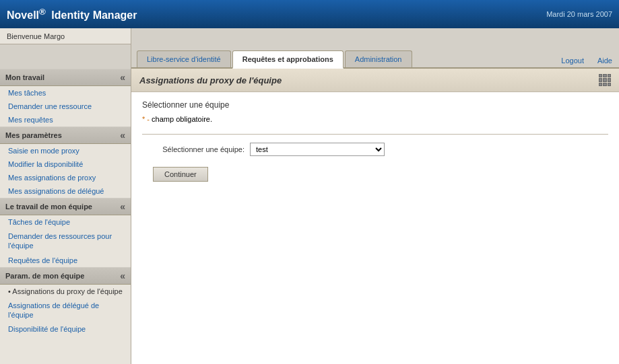 The height and width of the screenshot is (364, 619). What do you see at coordinates (65, 222) in the screenshot?
I see `sidebar-item-taches-equipe: Tâches de l'équipe` at bounding box center [65, 222].